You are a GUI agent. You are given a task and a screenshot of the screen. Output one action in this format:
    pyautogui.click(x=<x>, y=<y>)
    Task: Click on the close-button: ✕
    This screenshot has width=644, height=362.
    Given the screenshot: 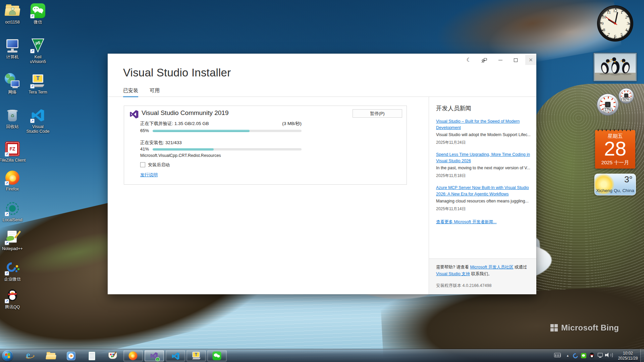 What is the action you would take?
    pyautogui.click(x=531, y=60)
    